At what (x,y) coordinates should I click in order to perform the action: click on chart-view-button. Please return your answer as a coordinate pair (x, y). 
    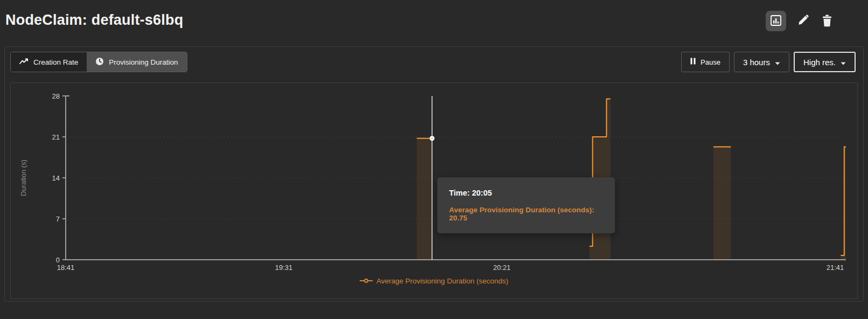
    Looking at the image, I should click on (776, 21).